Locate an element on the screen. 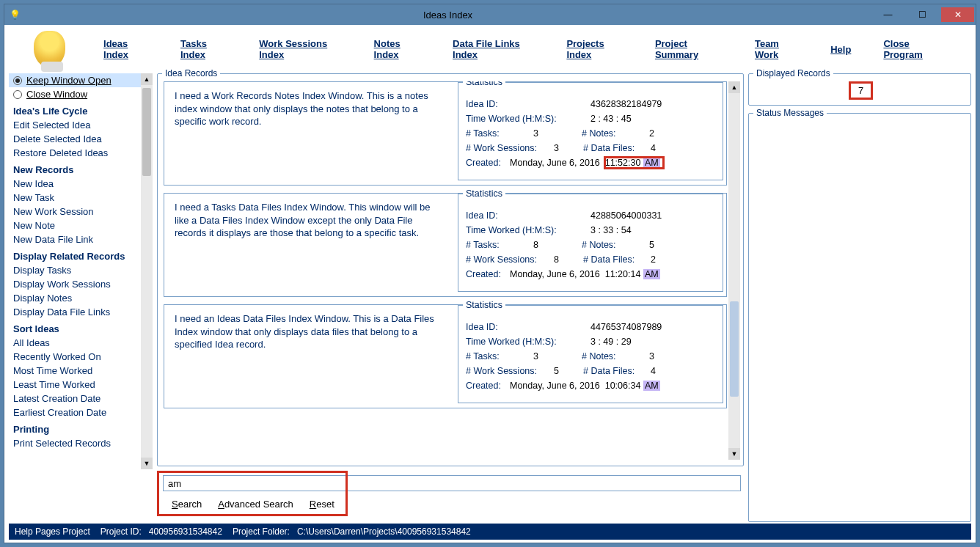 The width and height of the screenshot is (980, 547). sidebar-head-new-records: New Records is located at coordinates (81, 169).